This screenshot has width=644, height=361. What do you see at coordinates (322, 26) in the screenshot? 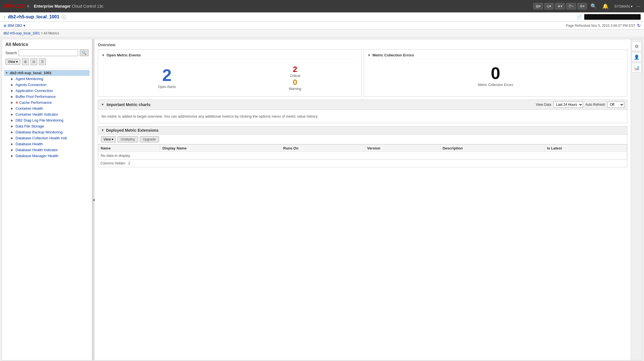
I see `db2-bar: ◉ IBM DB2 ▾ Page Refreshed Nov 5, 2015 3…` at bounding box center [322, 26].